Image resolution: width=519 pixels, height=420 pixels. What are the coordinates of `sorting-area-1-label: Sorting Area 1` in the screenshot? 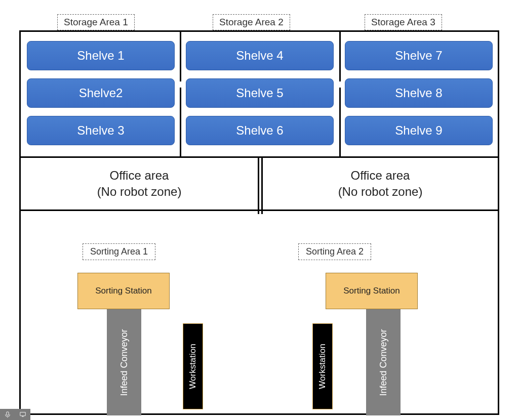 It's located at (119, 252).